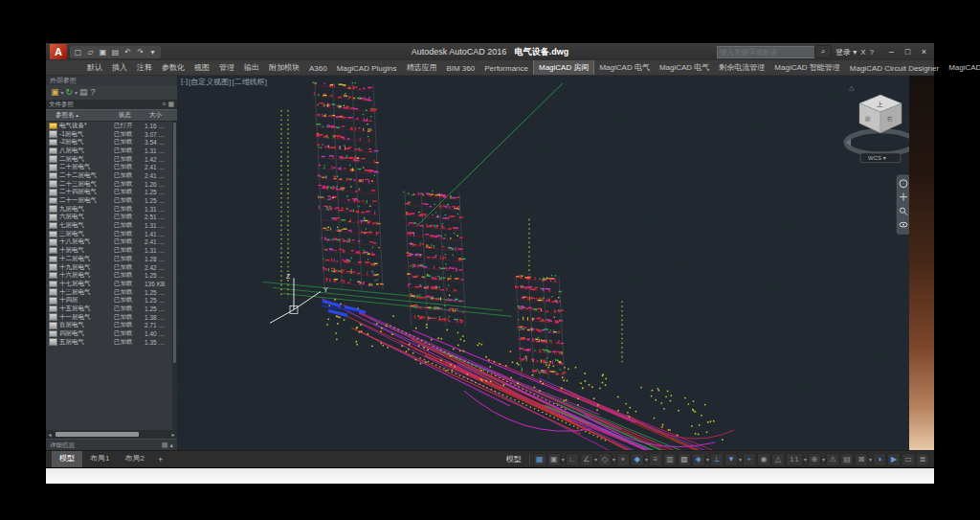 This screenshot has height=520, width=980. What do you see at coordinates (153, 52) in the screenshot?
I see `qat-customize-icon: ▾` at bounding box center [153, 52].